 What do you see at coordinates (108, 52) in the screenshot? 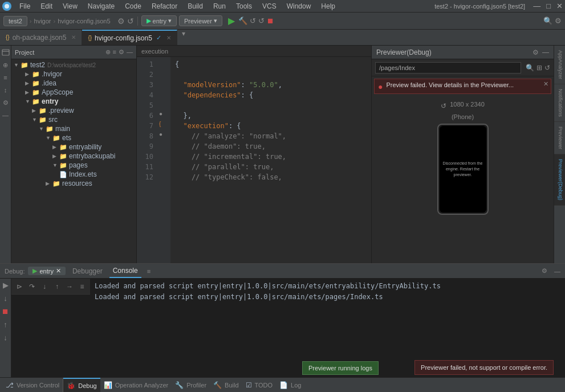
I see `panel-sync-icon: ⊕` at bounding box center [108, 52].